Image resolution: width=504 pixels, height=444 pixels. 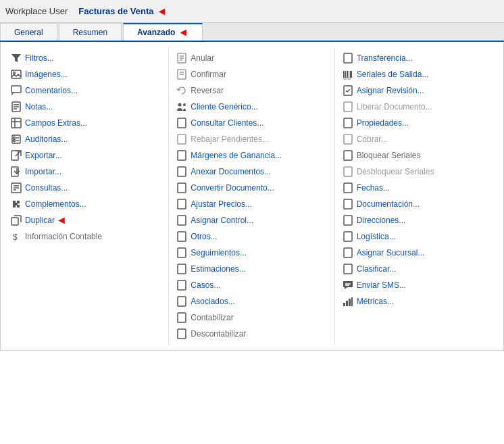 I want to click on fechas-link: Fechas..., so click(x=373, y=188).